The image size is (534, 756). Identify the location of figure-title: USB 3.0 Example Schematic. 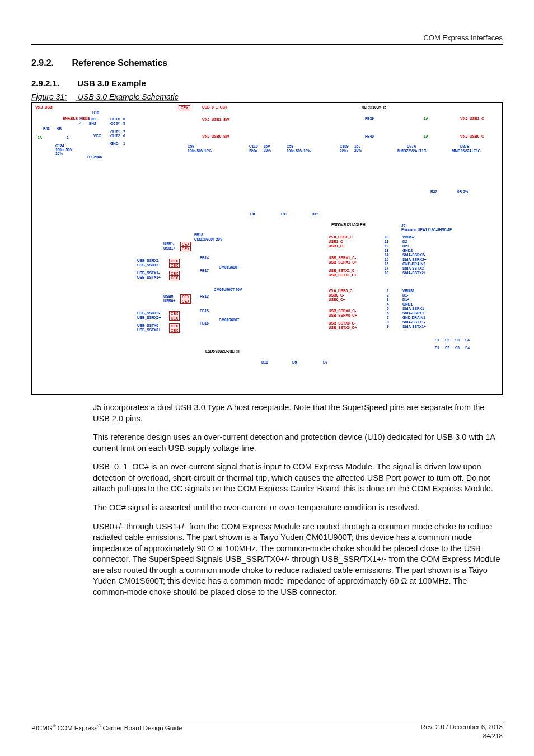
(128, 97).